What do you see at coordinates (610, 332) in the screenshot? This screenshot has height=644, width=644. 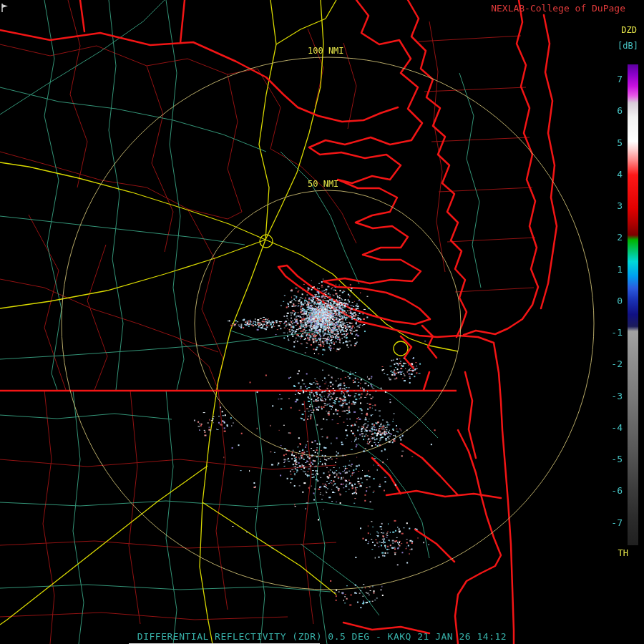 I see `colorbar-tick-label: -1` at bounding box center [610, 332].